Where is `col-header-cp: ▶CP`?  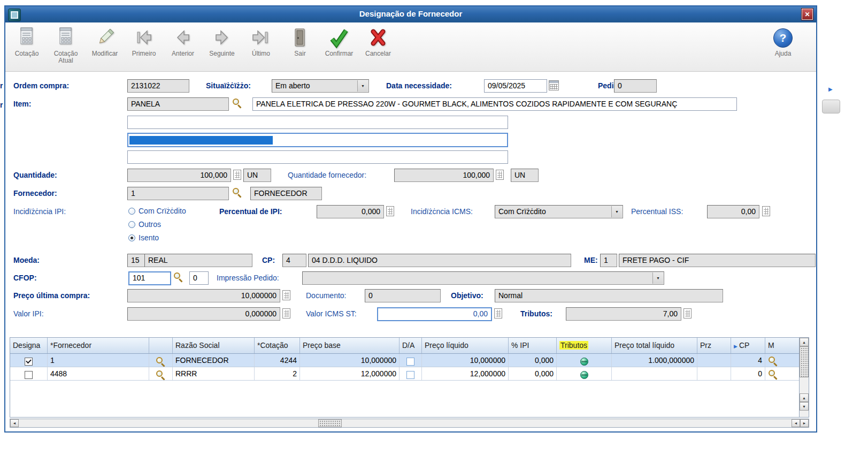
col-header-cp: ▶CP is located at coordinates (748, 346).